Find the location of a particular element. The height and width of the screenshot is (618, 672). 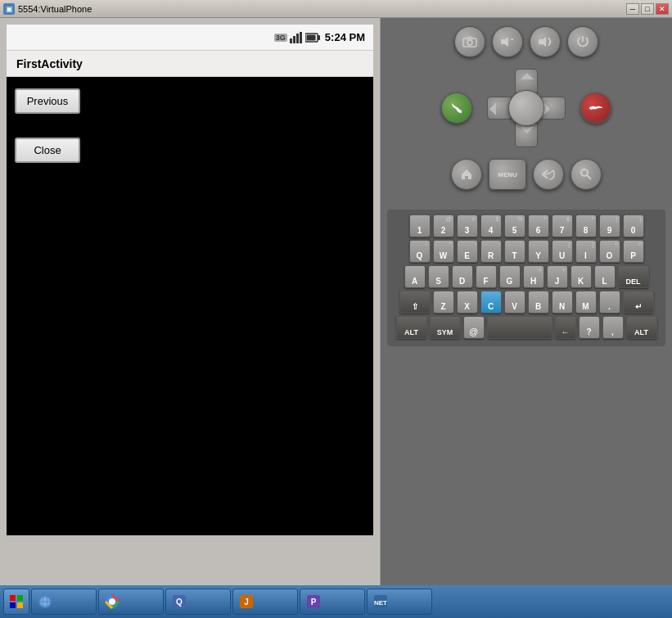

key-o: +O is located at coordinates (610, 251).